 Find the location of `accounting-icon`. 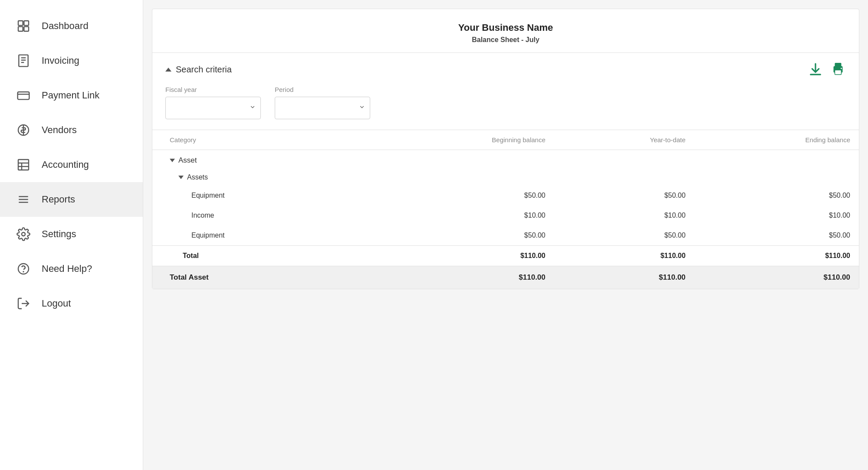

accounting-icon is located at coordinates (23, 165).